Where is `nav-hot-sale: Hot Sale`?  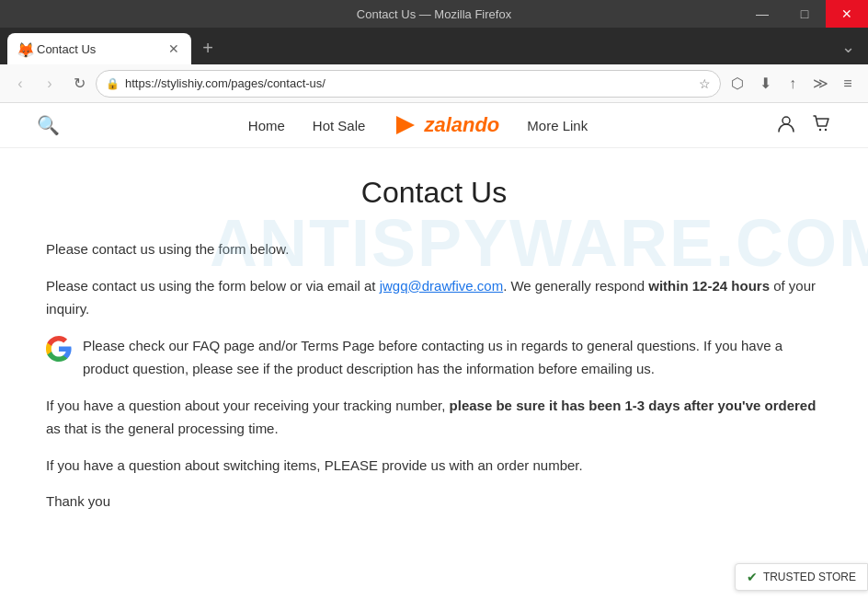 nav-hot-sale: Hot Sale is located at coordinates (339, 125).